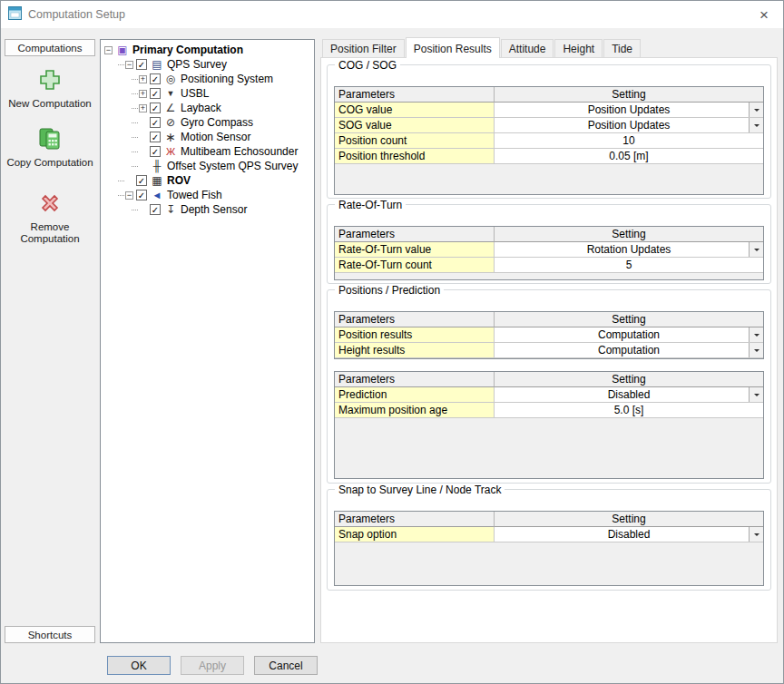  I want to click on tree-node-label: USBL, so click(194, 93).